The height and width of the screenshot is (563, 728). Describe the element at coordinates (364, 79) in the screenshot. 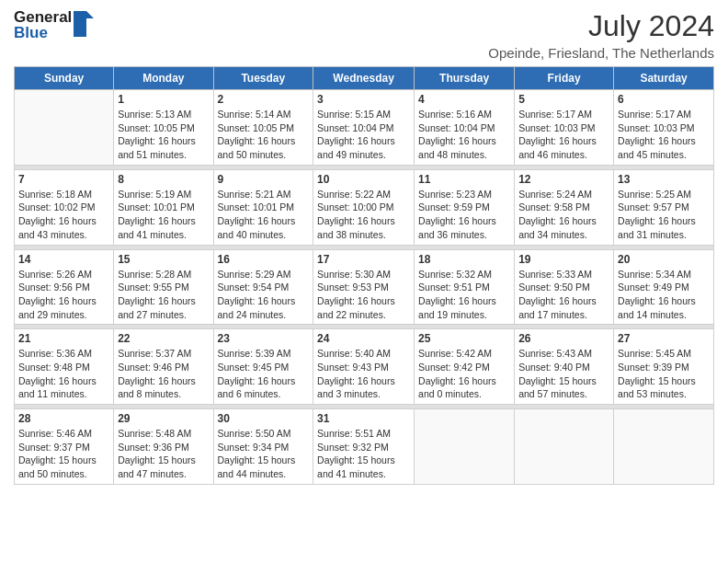

I see `calendar-header-row: Sunday Monday Tuesday Wednesday Thursday…` at that location.